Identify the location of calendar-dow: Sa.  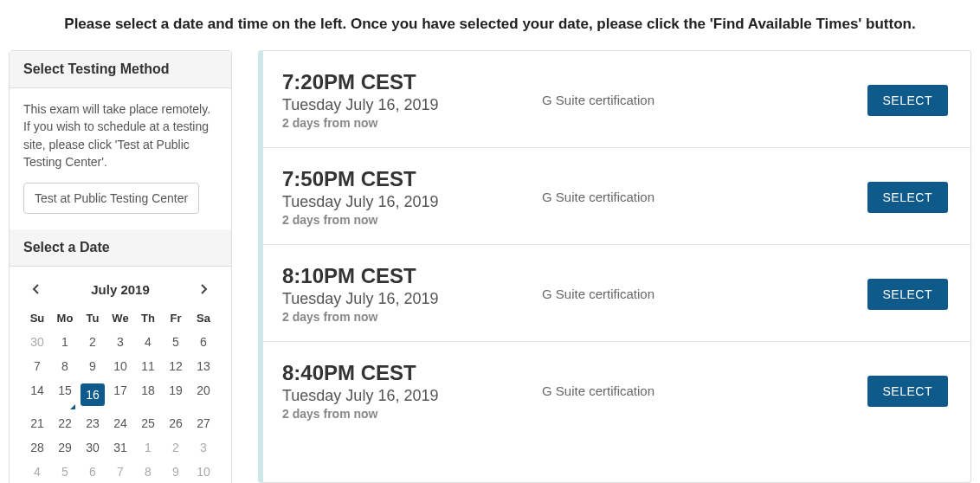
(203, 319).